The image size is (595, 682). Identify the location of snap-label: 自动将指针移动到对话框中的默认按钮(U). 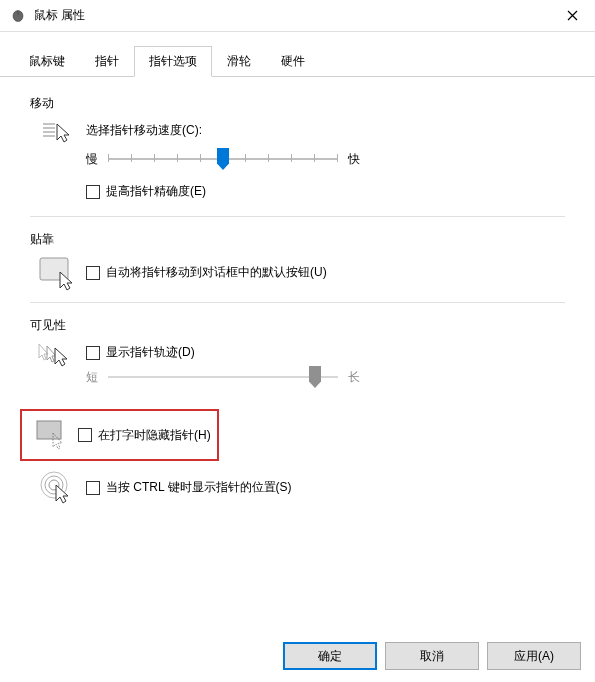
(216, 272).